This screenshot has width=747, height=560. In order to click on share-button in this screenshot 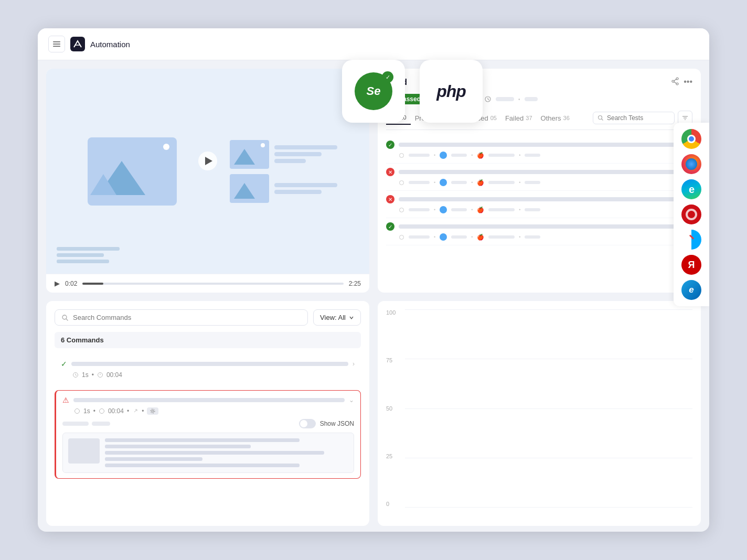, I will do `click(675, 82)`.